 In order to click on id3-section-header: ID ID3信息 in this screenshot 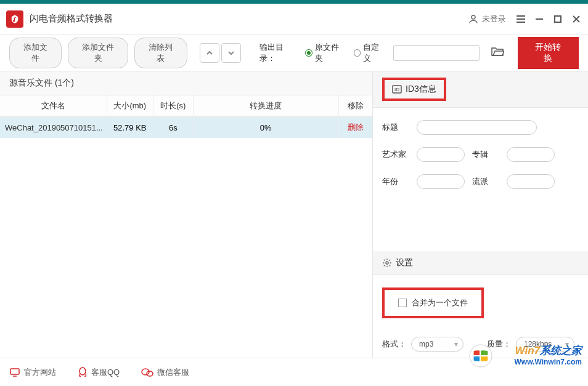, I will do `click(481, 90)`.